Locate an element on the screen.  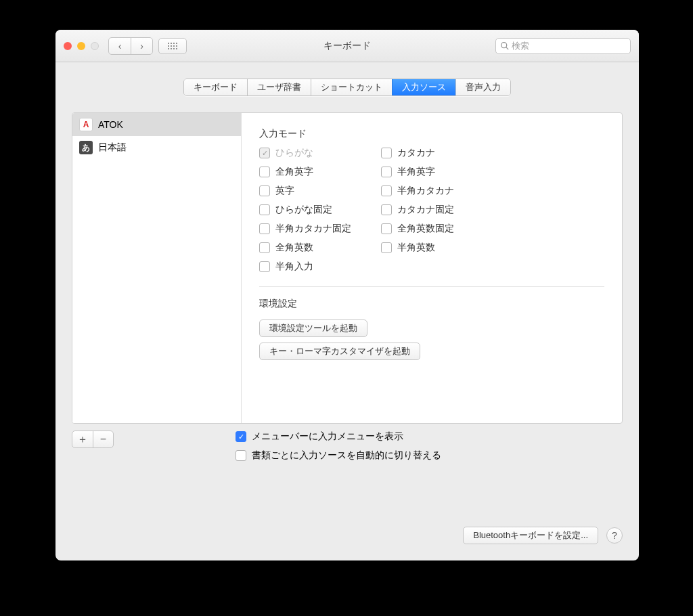
footer: Bluetoothキーボードを設定... ? is located at coordinates (347, 531).